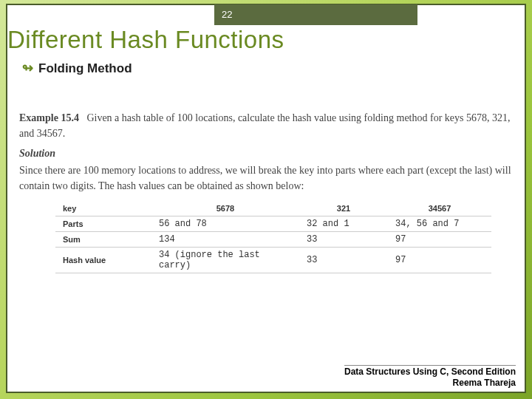  Describe the element at coordinates (273, 208) in the screenshot. I see `table-header-row: key 5678 321 34567` at that location.